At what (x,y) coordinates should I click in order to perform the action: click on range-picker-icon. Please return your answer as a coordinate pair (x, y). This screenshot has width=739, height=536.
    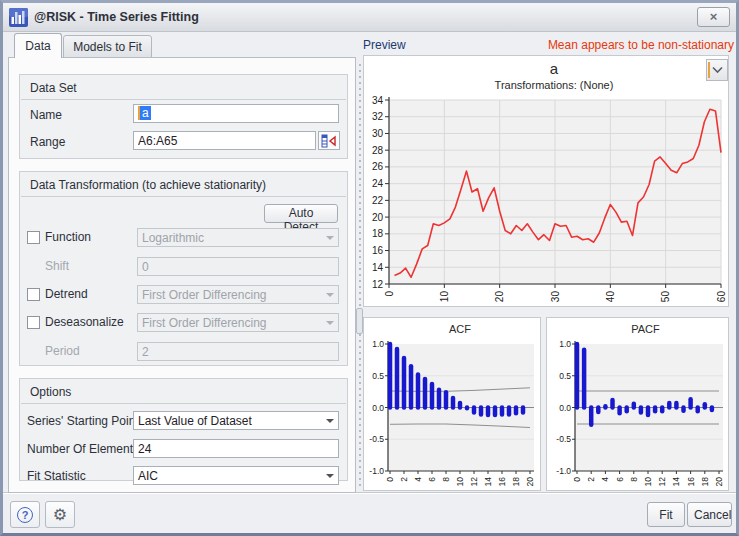
    Looking at the image, I should click on (329, 141).